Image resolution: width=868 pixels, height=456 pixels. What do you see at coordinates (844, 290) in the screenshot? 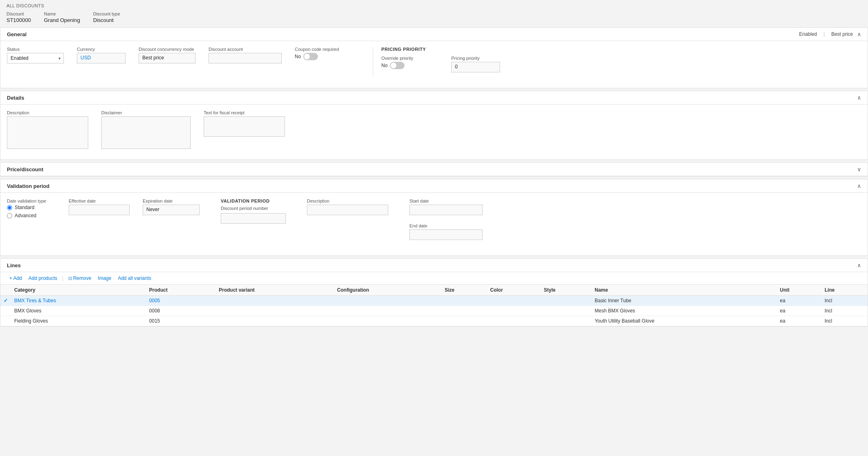
I see `col-header-line: Line` at bounding box center [844, 290].